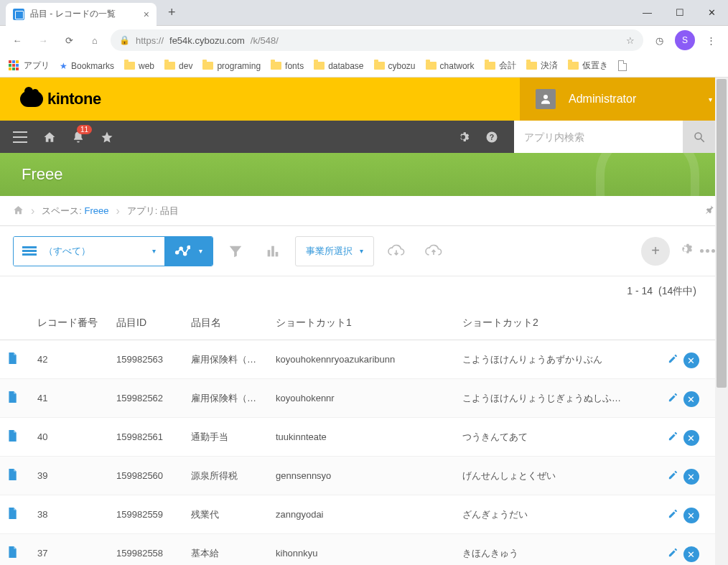  What do you see at coordinates (362, 323) in the screenshot?
I see `th-shortcut1: ショートカット1` at bounding box center [362, 323].